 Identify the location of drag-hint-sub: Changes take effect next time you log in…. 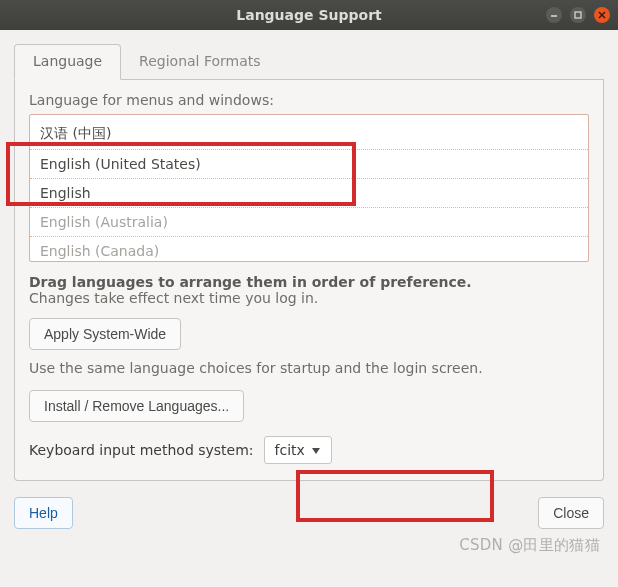
(309, 298).